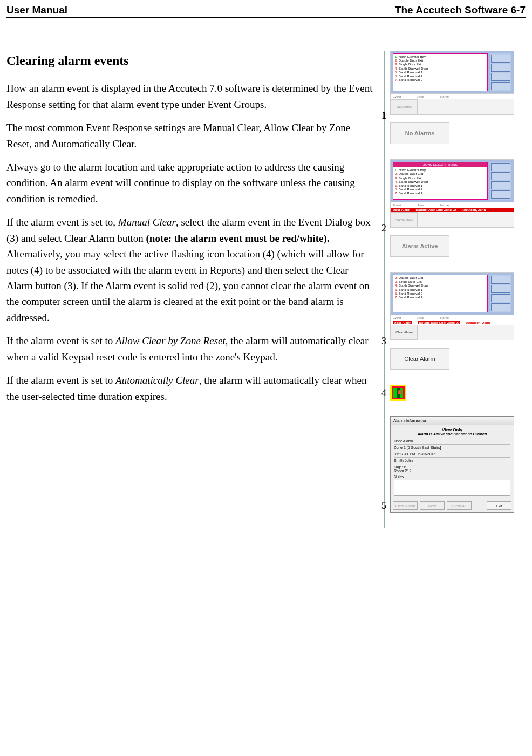 The image size is (532, 756). What do you see at coordinates (421, 97) in the screenshot?
I see `col-area: Area` at bounding box center [421, 97].